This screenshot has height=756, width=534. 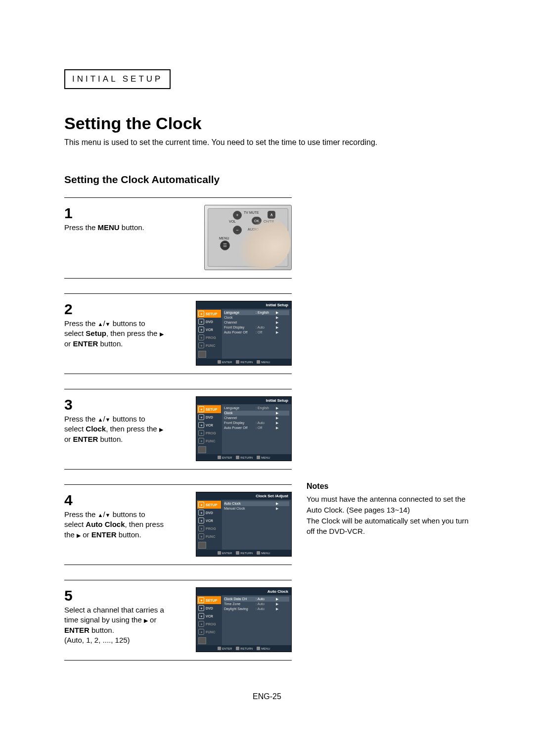 I want to click on step-text: Press the / buttons to select Clock, the…, so click(x=124, y=429).